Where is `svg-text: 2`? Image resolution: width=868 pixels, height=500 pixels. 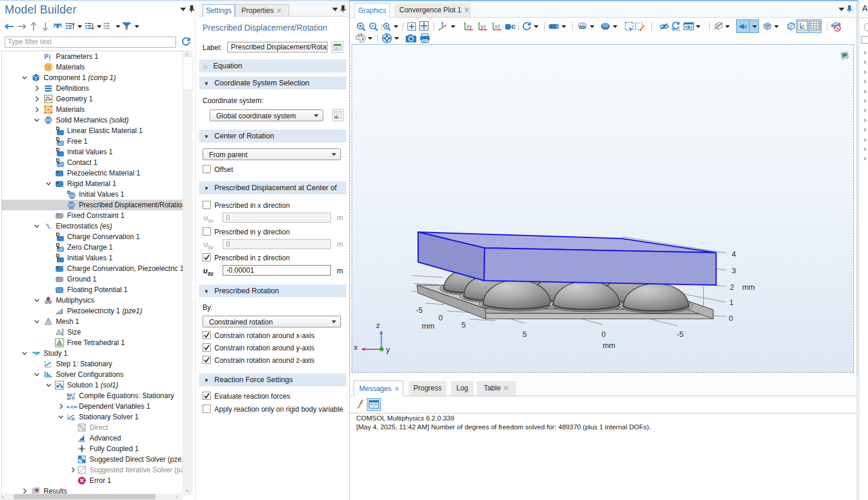
svg-text: 2 is located at coordinates (731, 287).